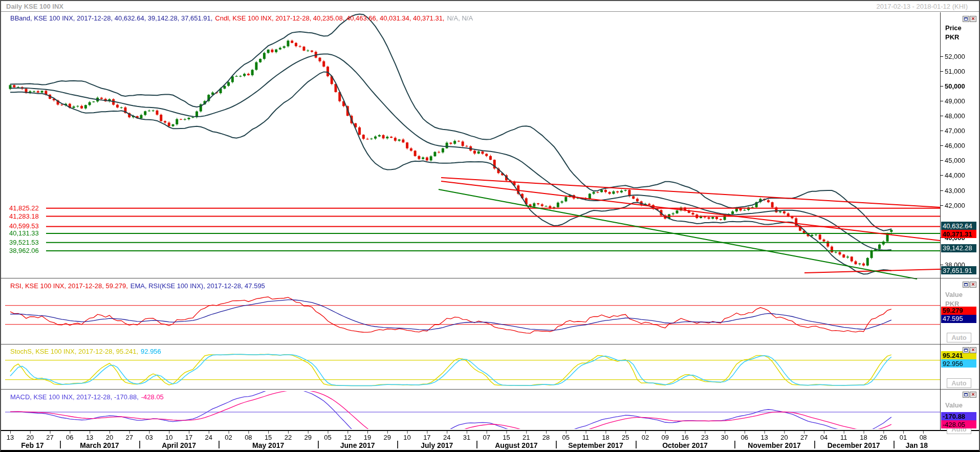  I want to click on legend-macd-segment: MACD, KSE 100 INX, 2017-12-28, -170.88,, so click(75, 397).